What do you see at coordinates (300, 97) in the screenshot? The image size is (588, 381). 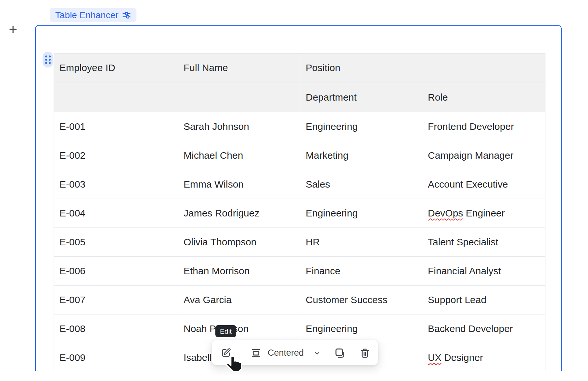 I see `header-row: DepartmentRole` at bounding box center [300, 97].